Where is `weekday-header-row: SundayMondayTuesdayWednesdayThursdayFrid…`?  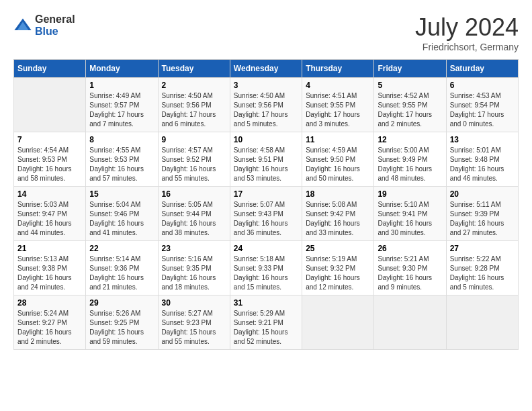 weekday-header-row: SundayMondayTuesdayWednesdayThursdayFrid… is located at coordinates (266, 68).